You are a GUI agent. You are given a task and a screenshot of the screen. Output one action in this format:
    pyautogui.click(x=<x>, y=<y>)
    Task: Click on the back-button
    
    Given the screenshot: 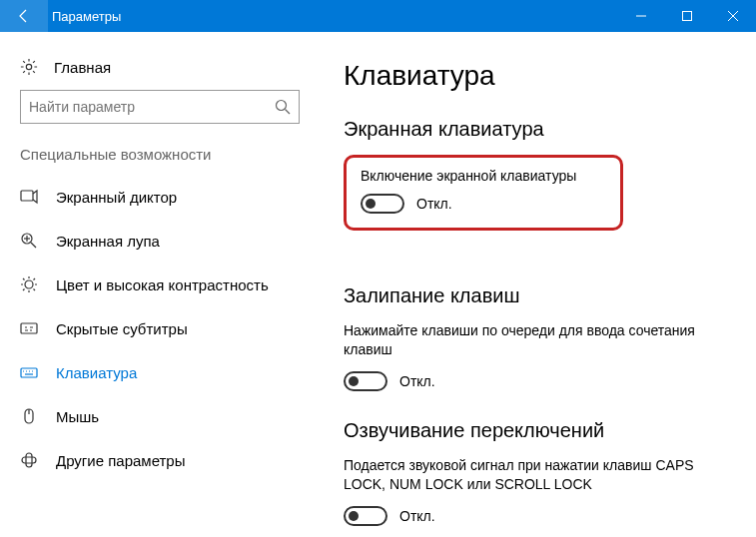 What is the action you would take?
    pyautogui.click(x=24, y=16)
    